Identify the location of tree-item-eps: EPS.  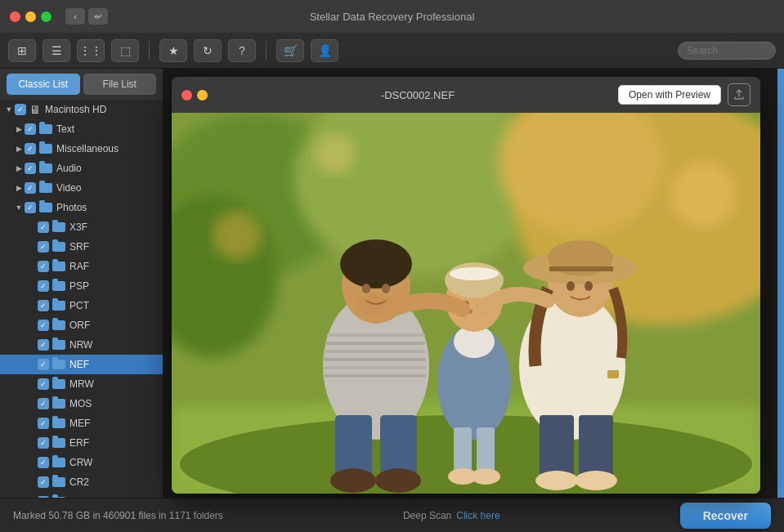
(82, 495).